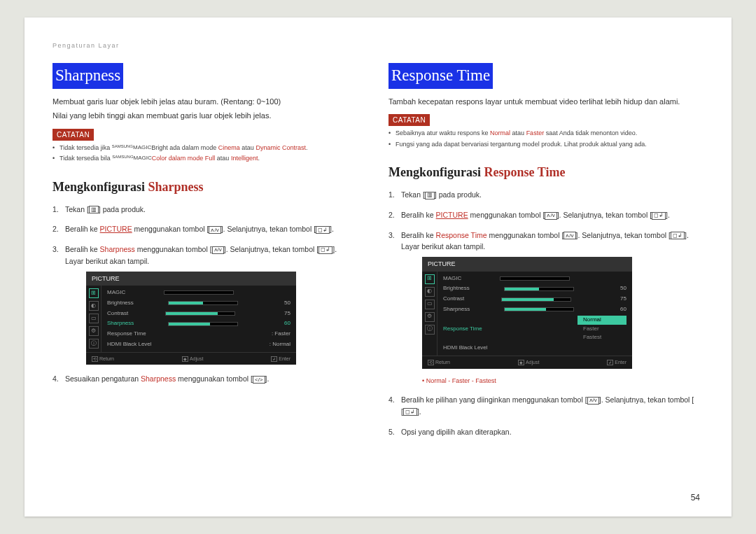 This screenshot has height=534, width=756. I want to click on sharpness-desc-1: Membuat garis luar objek lebih jelas ata…, so click(210, 102).